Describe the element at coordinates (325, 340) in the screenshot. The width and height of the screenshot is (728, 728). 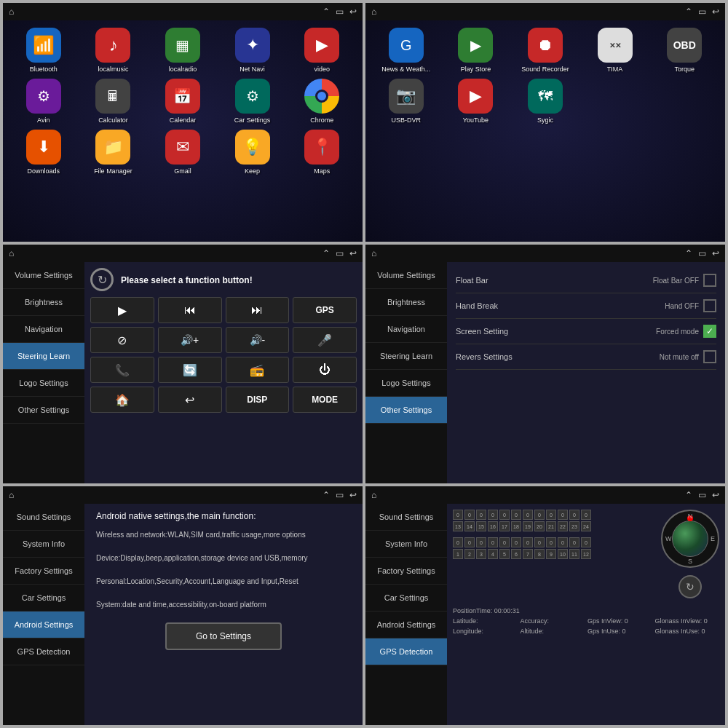
I see `mic-button: 🎤` at that location.